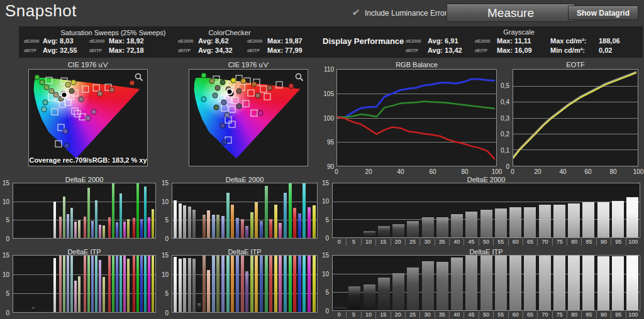 This screenshot has width=644, height=319. I want to click on bars, so click(245, 284).